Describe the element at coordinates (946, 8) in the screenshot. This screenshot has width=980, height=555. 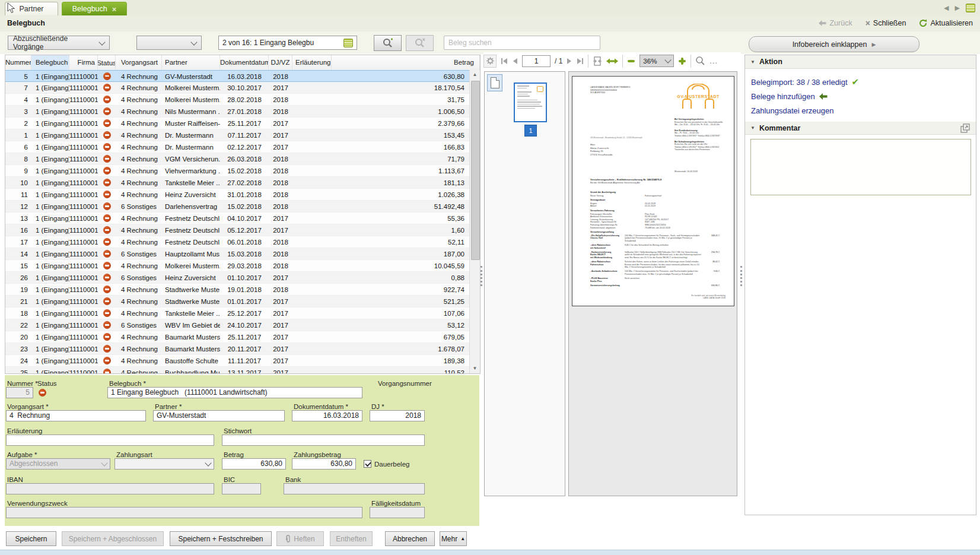
I see `tab-scroll-left-icon: ◀` at that location.